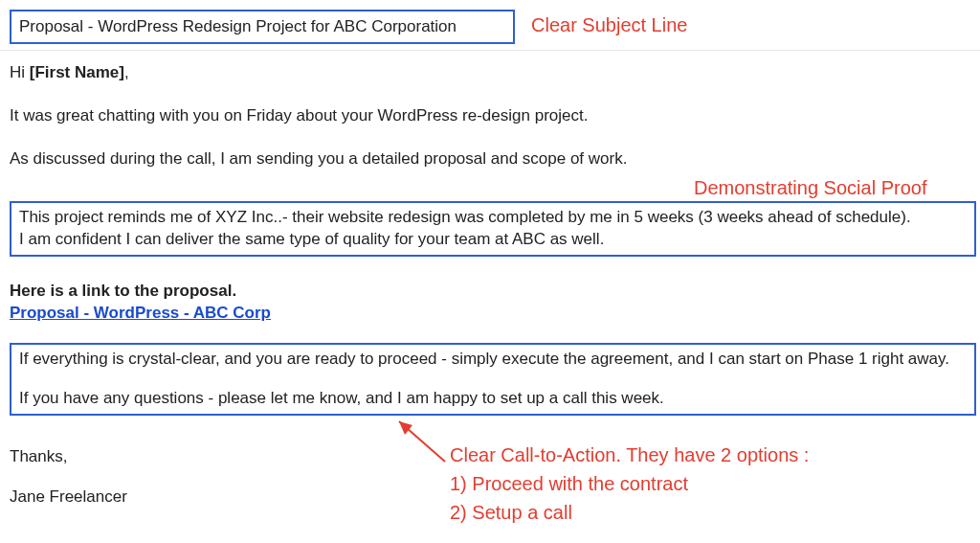  I want to click on annotation-cta: 1) Proceed with the contract, so click(568, 485).